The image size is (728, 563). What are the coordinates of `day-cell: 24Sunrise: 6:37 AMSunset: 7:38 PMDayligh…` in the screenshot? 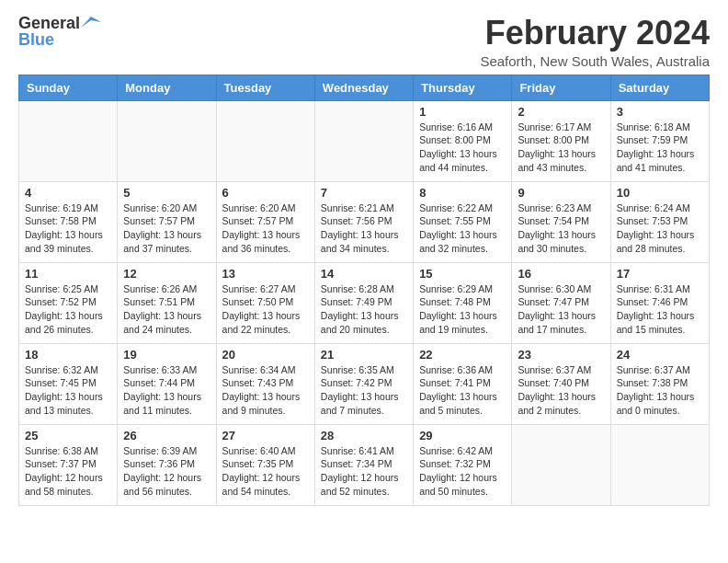 It's located at (660, 384).